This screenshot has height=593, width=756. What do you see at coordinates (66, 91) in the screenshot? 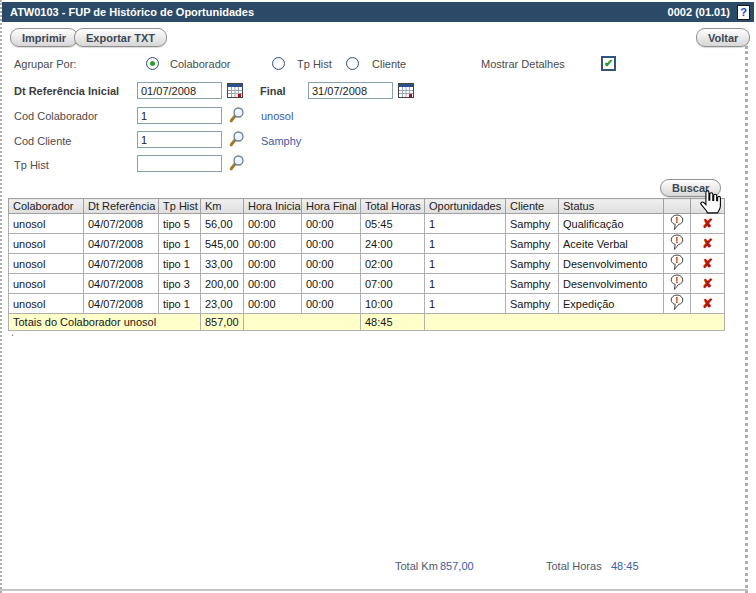
I see `dt-referencia-inicial-label: Dt Referência Inicial` at bounding box center [66, 91].